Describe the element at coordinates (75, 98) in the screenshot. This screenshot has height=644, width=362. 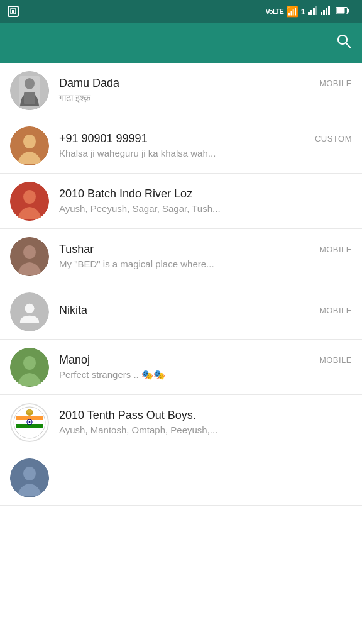
I see `contact-status: गाढा इश्क़` at that location.